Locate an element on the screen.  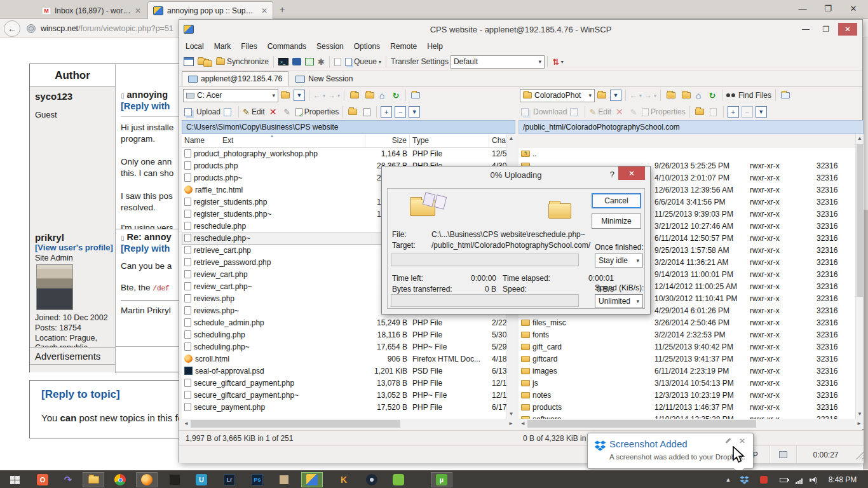
taskbar-app-firefox is located at coordinates (147, 480).